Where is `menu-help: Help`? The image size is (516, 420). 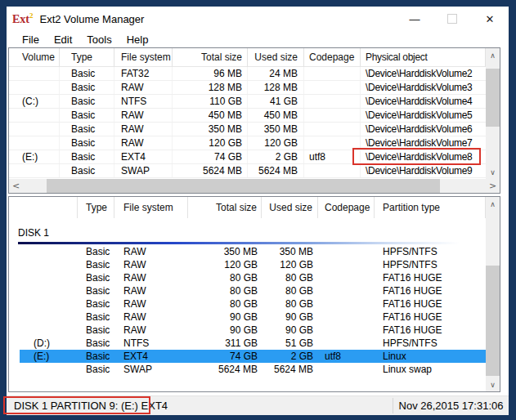
menu-help: Help is located at coordinates (137, 39).